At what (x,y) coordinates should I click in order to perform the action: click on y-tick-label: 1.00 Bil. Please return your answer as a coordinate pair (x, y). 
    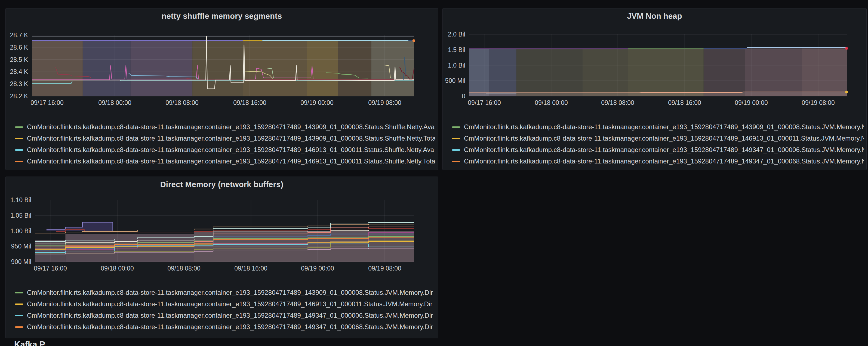
    Looking at the image, I should click on (20, 231).